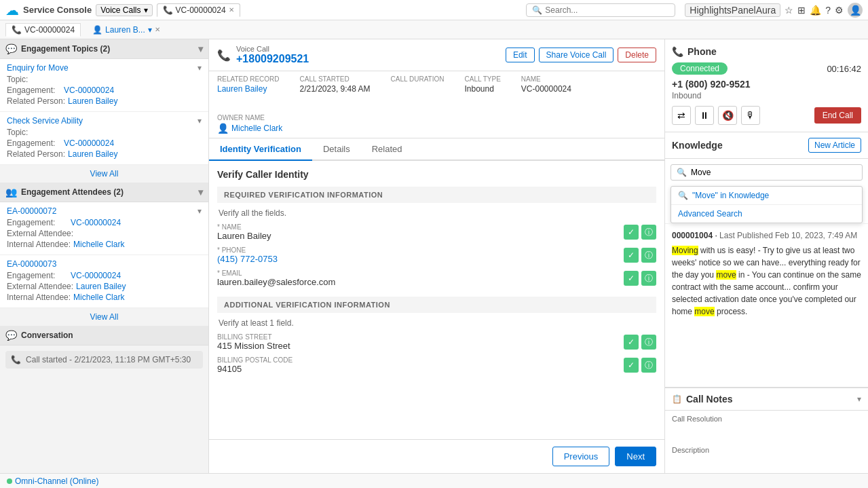 Image resolution: width=868 pixels, height=488 pixels. Describe the element at coordinates (437, 149) in the screenshot. I see `content-tabs: Identity Verification Details Related` at that location.